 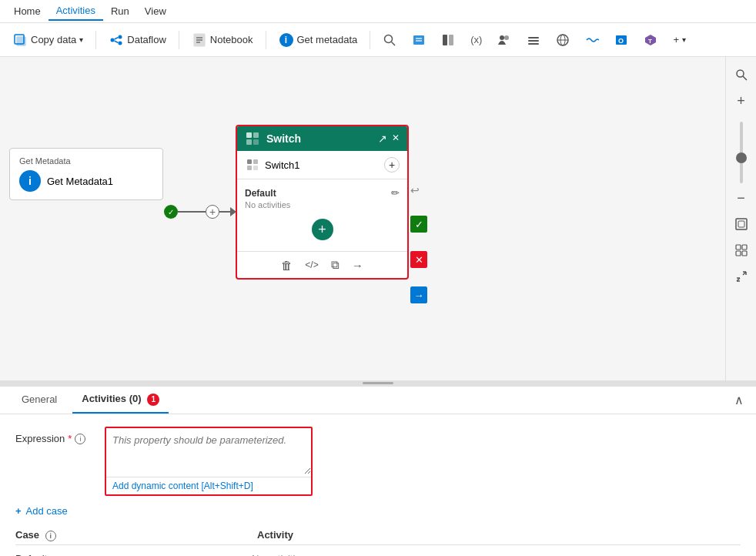 I want to click on default-header: Default ✏, so click(x=322, y=193).